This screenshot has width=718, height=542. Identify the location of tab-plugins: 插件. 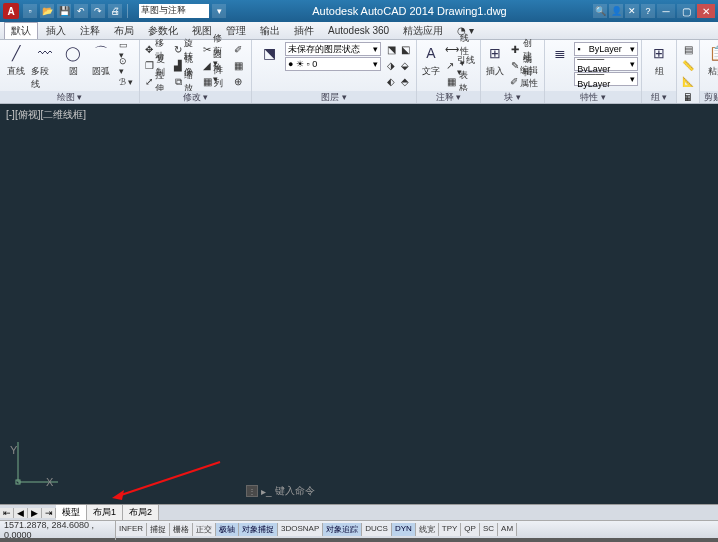
(304, 31).